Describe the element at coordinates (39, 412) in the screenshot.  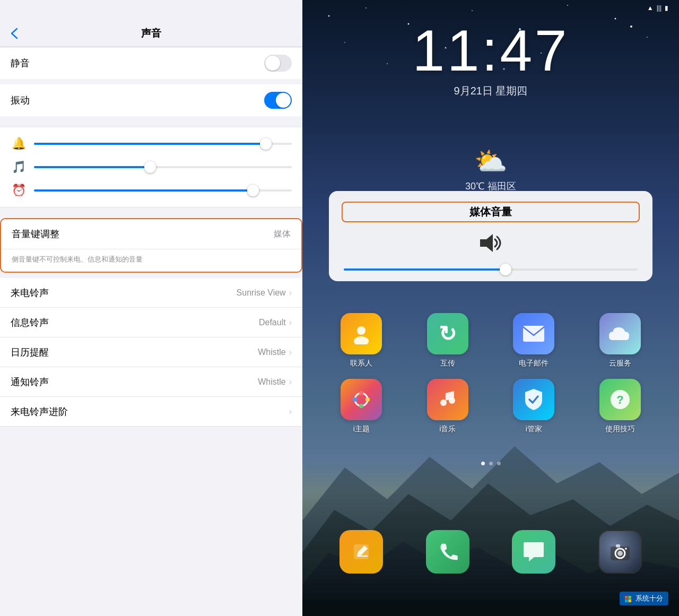
I see `advanced-label: 来电铃声进阶` at that location.